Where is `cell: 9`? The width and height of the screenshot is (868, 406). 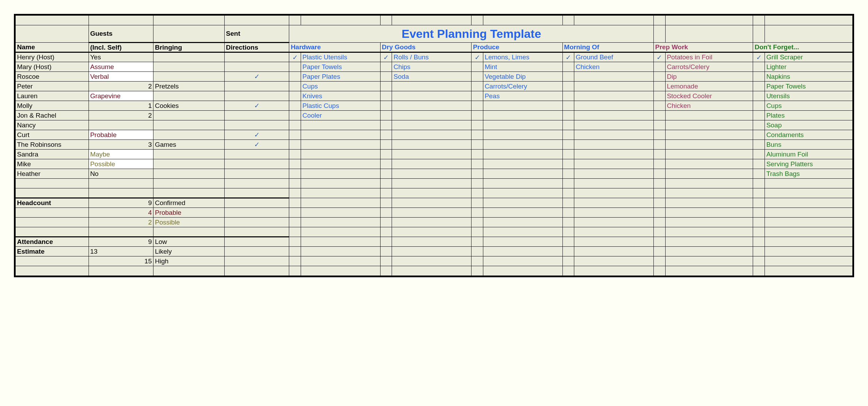 cell: 9 is located at coordinates (121, 242).